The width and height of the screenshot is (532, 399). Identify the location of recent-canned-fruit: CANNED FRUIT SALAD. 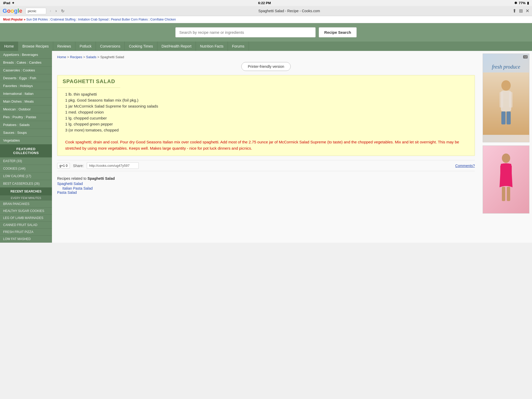
(26, 225).